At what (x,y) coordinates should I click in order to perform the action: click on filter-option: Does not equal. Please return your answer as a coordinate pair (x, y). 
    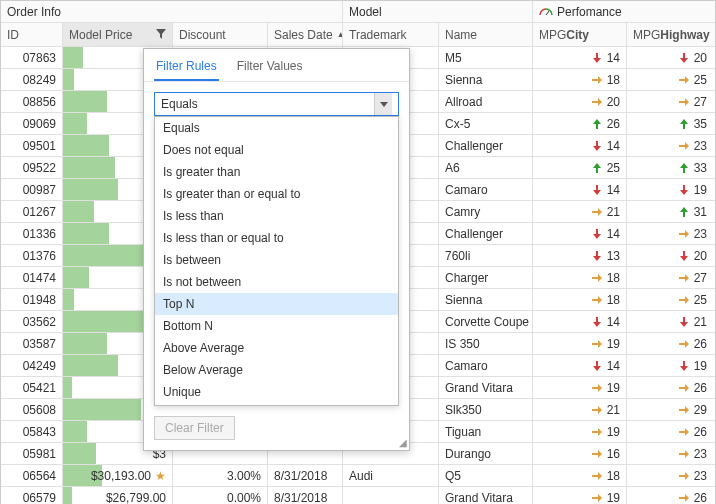
    Looking at the image, I should click on (276, 150).